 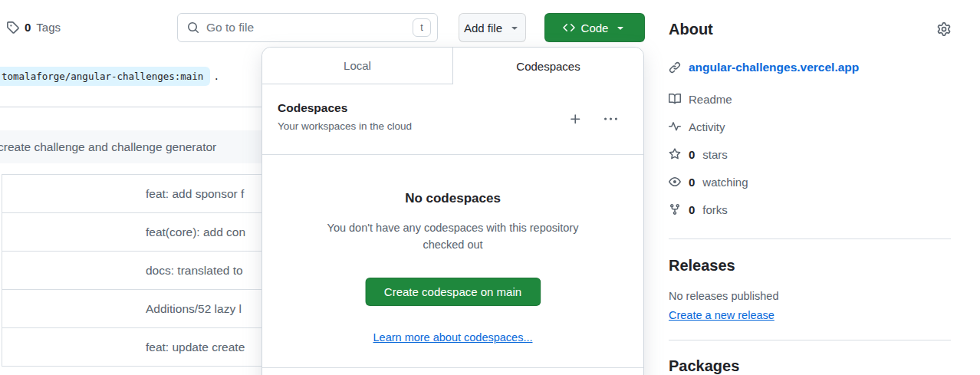 I want to click on tag-icon, so click(x=12, y=28).